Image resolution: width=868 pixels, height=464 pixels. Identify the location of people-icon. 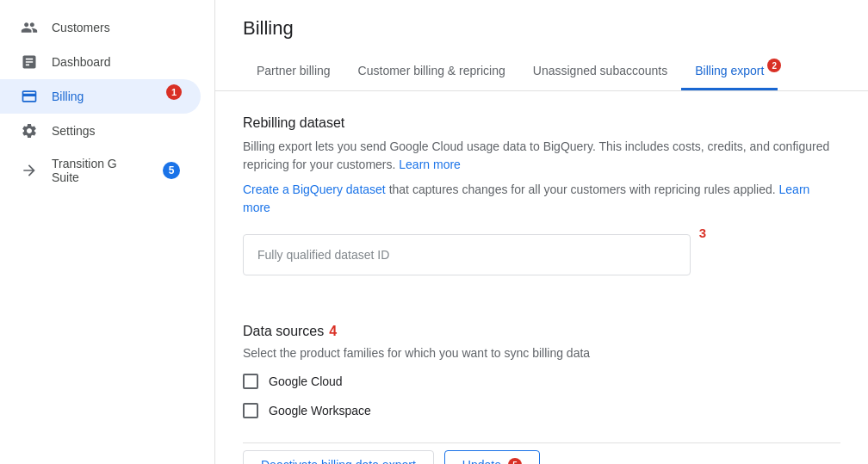
(29, 28).